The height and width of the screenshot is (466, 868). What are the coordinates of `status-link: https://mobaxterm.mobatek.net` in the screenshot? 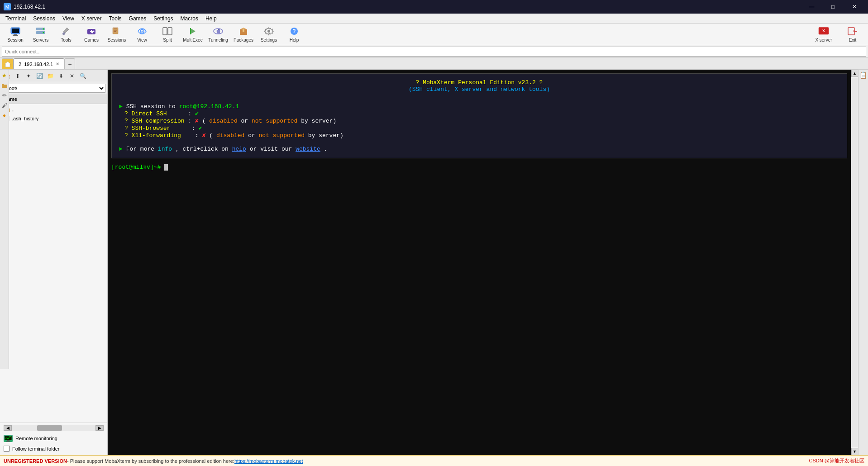 It's located at (269, 461).